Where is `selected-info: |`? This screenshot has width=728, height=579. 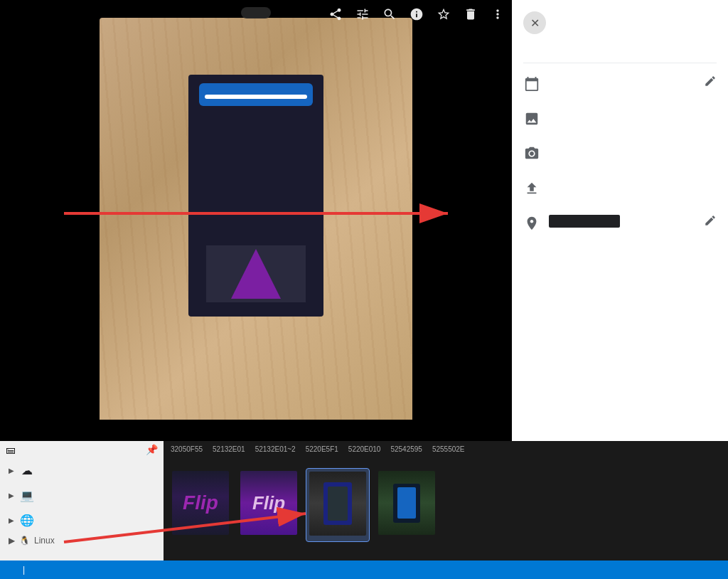
selected-info: | is located at coordinates (24, 570).